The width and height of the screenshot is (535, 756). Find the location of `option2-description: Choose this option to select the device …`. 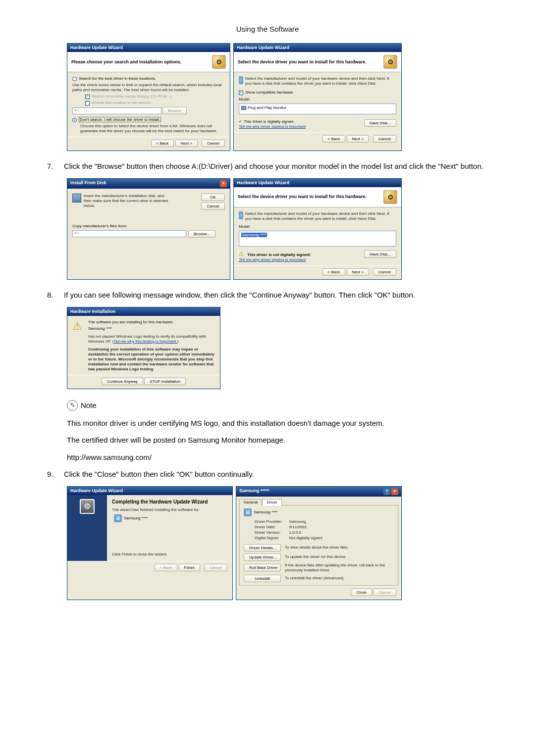

option2-description: Choose this option to select the device … is located at coordinates (153, 129).